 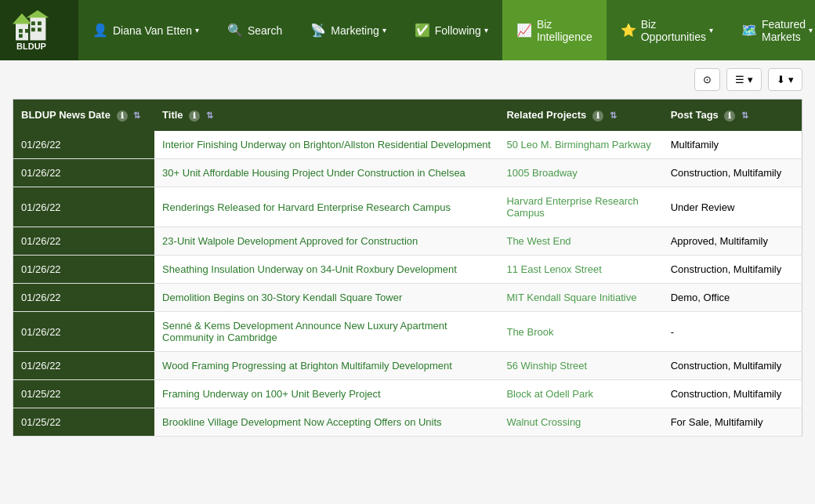 I want to click on nav-marketing: 📡 Marketing ▾, so click(x=348, y=30).